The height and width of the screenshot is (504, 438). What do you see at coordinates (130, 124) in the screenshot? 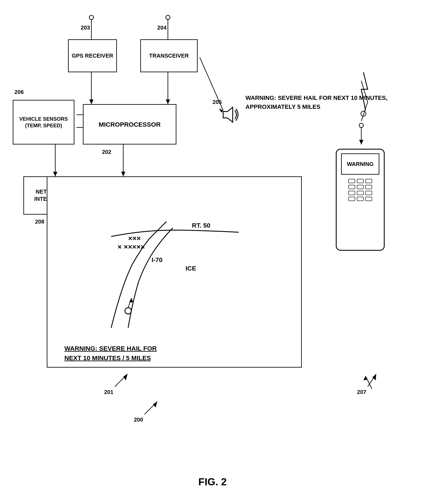
I see `microprocessor-box: MICROPROCESSOR` at bounding box center [130, 124].